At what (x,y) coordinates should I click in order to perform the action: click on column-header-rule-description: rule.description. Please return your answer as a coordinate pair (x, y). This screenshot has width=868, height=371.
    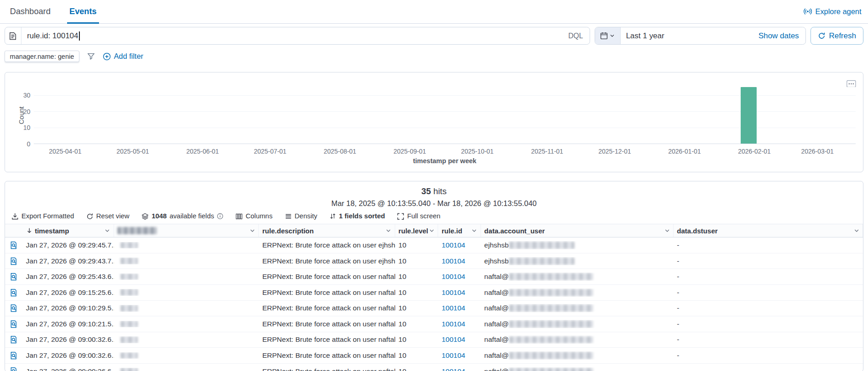
    Looking at the image, I should click on (327, 231).